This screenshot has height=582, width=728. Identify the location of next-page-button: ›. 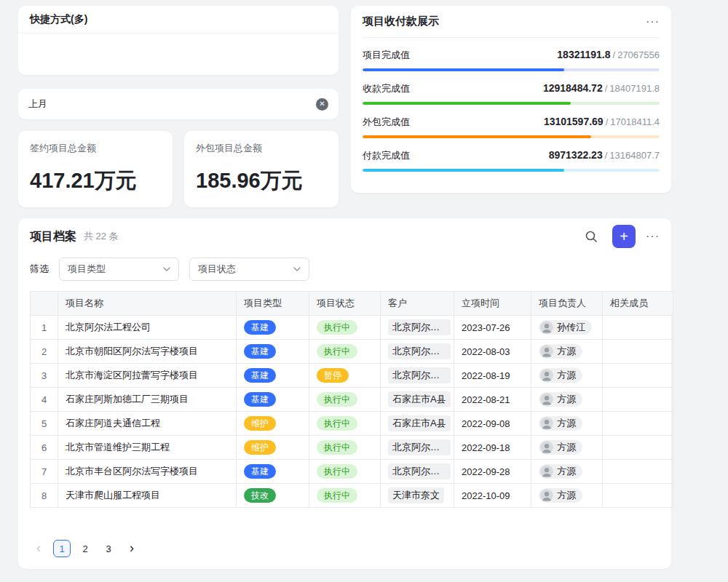
(132, 549).